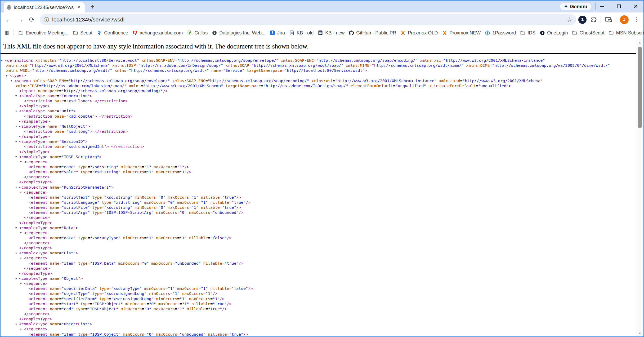  What do you see at coordinates (640, 87) in the screenshot?
I see `scrollbar-thumb` at bounding box center [640, 87].